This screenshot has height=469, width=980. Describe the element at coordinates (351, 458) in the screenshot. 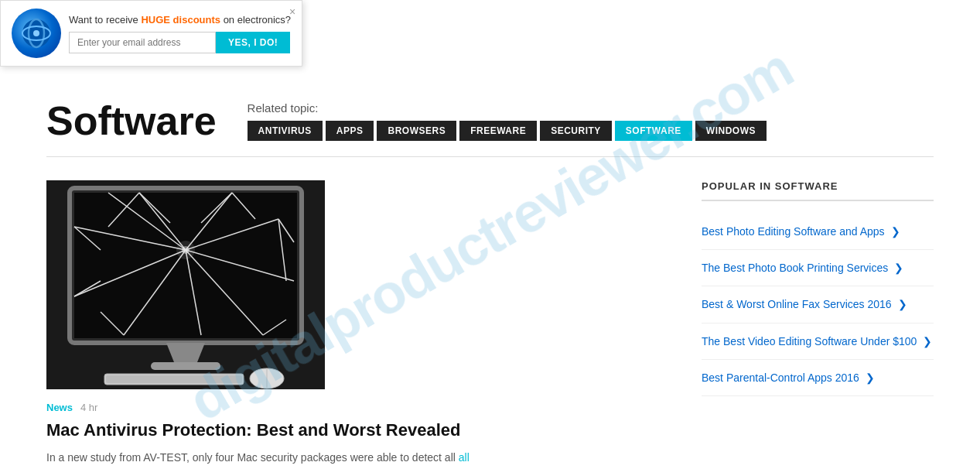

I see `article-excerpt: In a new study from AV-TEST, only four M…` at that location.